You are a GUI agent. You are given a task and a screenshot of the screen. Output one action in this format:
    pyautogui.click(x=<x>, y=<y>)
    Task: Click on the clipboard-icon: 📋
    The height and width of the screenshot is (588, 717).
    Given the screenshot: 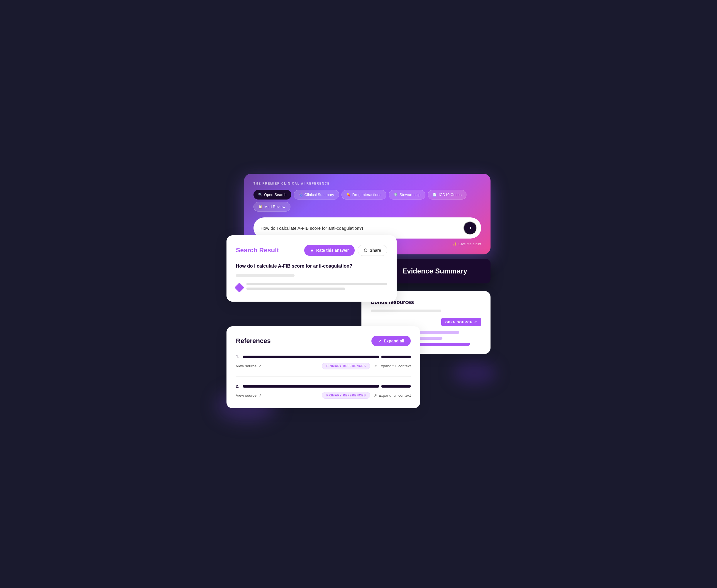 What is the action you would take?
    pyautogui.click(x=260, y=207)
    